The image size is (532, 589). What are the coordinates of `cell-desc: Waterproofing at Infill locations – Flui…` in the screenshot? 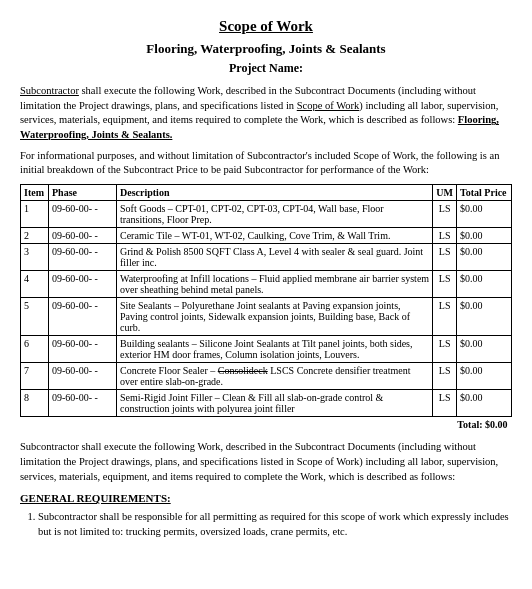 It's located at (275, 284).